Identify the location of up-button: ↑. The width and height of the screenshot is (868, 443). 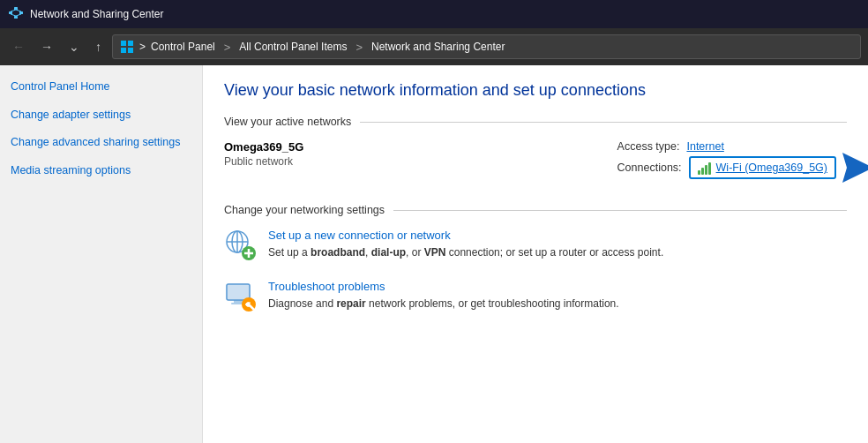
(99, 47).